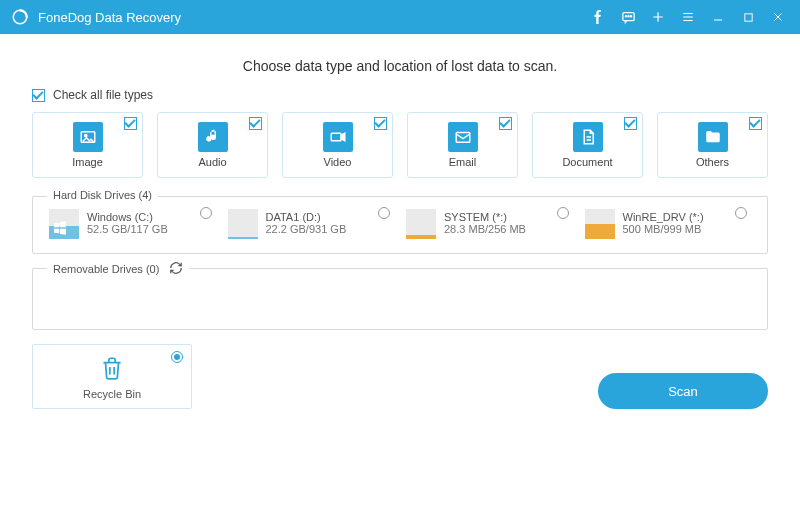 The height and width of the screenshot is (523, 800). Describe the element at coordinates (463, 137) in the screenshot. I see `email-icon` at that location.